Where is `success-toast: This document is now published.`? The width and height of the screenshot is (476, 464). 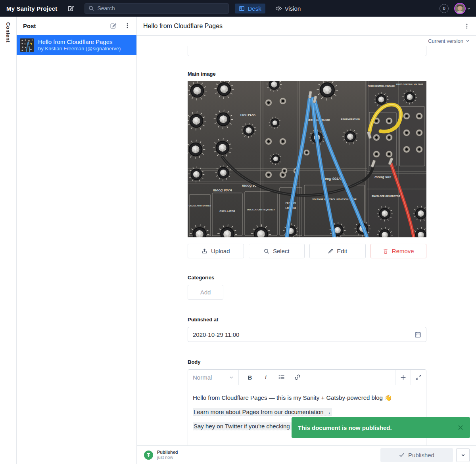 success-toast: This document is now published. is located at coordinates (381, 428).